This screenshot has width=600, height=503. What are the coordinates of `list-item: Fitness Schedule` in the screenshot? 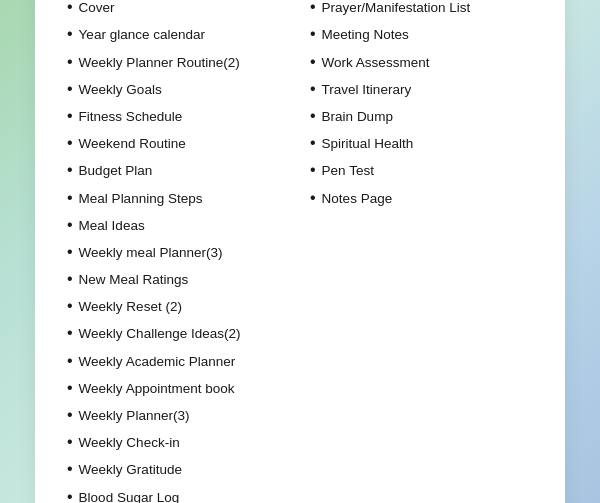 It's located at (178, 116).